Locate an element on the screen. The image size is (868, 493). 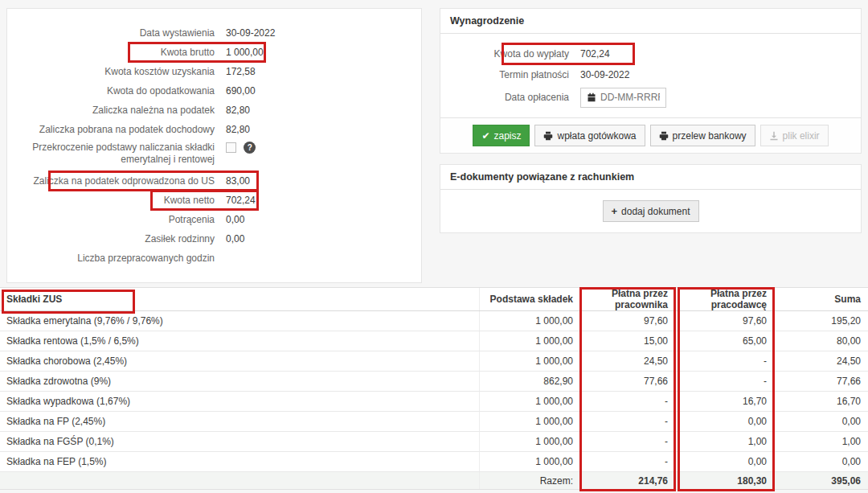
field-value: 690,00 is located at coordinates (241, 91).